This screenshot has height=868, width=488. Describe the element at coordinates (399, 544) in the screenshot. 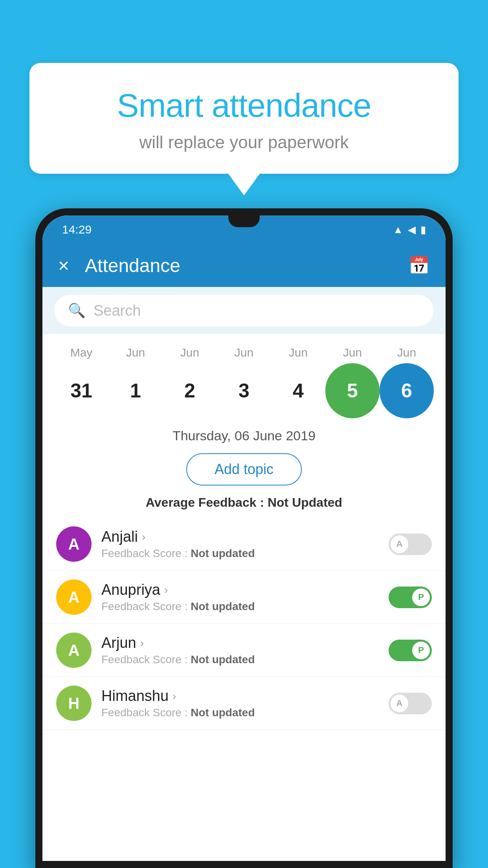

I see `toggle-knob-0: A` at that location.